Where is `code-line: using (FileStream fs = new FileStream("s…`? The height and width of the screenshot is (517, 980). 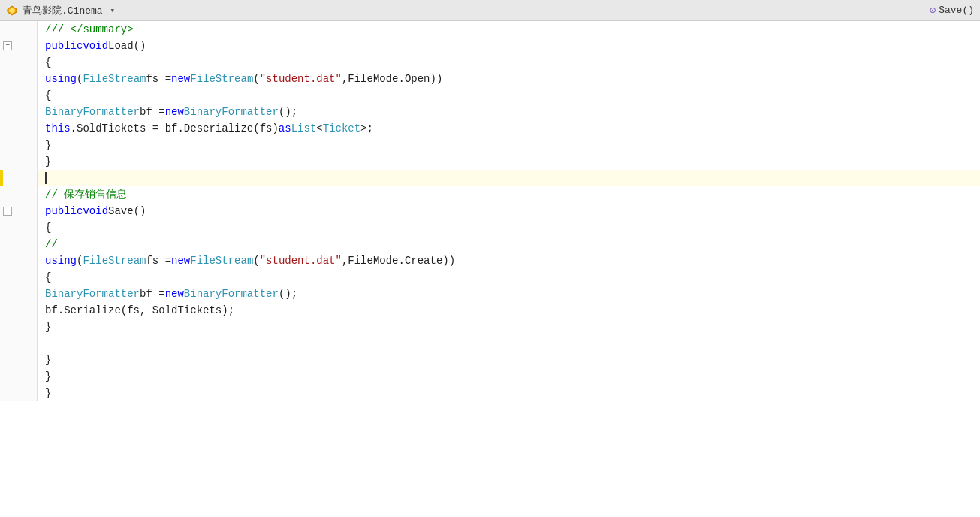 code-line: using (FileStream fs = new FileStream("s… is located at coordinates (490, 79).